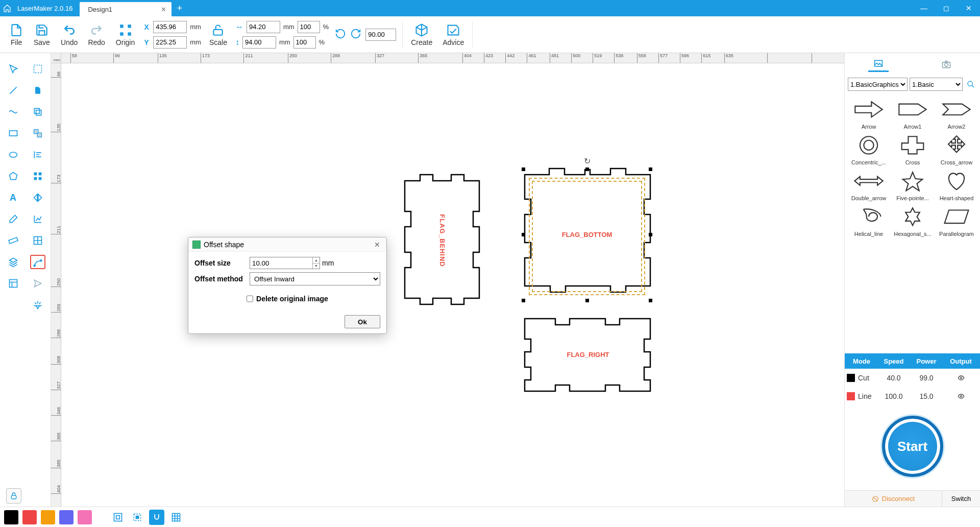  What do you see at coordinates (38, 241) in the screenshot?
I see `table-tool` at bounding box center [38, 241].